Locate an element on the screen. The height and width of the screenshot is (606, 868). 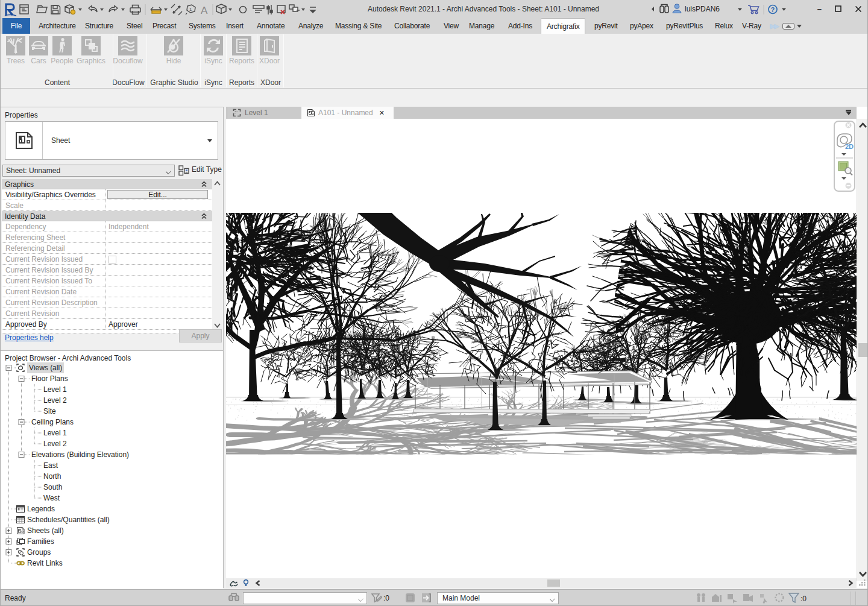
svg-text: 1 is located at coordinates (190, 10).